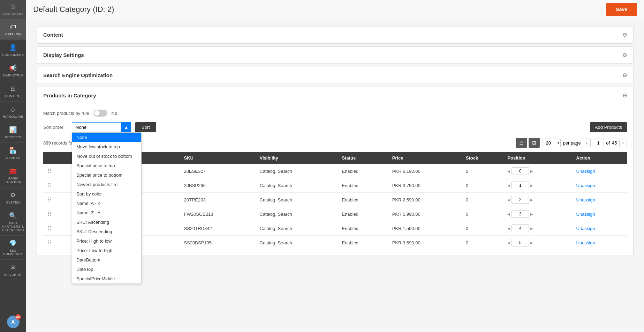 This screenshot has width=644, height=332. I want to click on sort-option-move-low-stock: Move low stock to top, so click(107, 147).